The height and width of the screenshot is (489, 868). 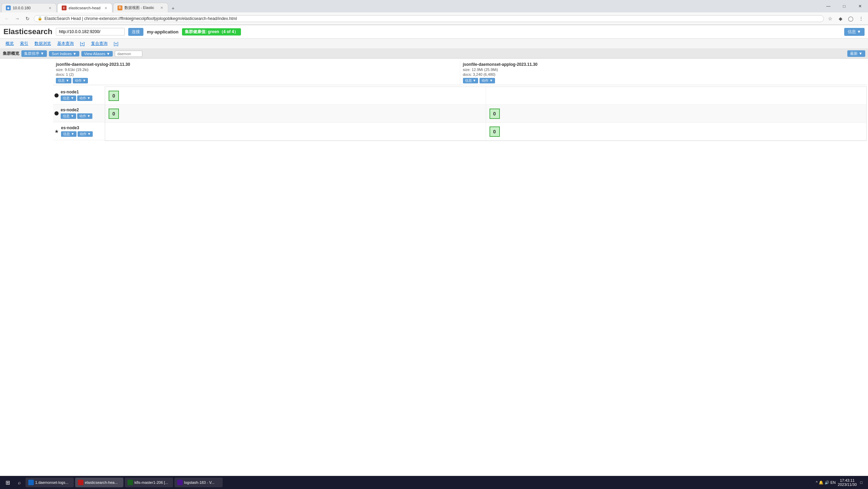 I want to click on index-1-info-button: 信息 ▼, so click(x=63, y=81).